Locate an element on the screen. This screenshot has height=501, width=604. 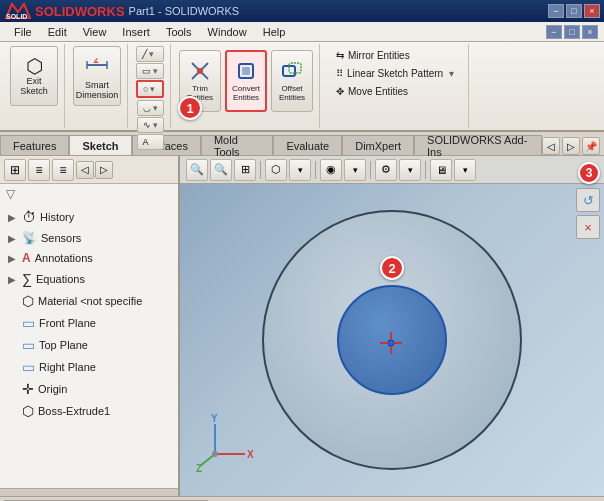
mirror-entities-button: ⇆ Mirror Entities is located at coordinates (395, 56).